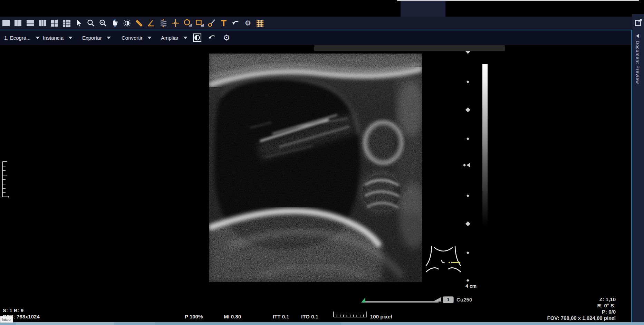 The height and width of the screenshot is (325, 644). I want to click on depth-marker-top-icon, so click(468, 52).